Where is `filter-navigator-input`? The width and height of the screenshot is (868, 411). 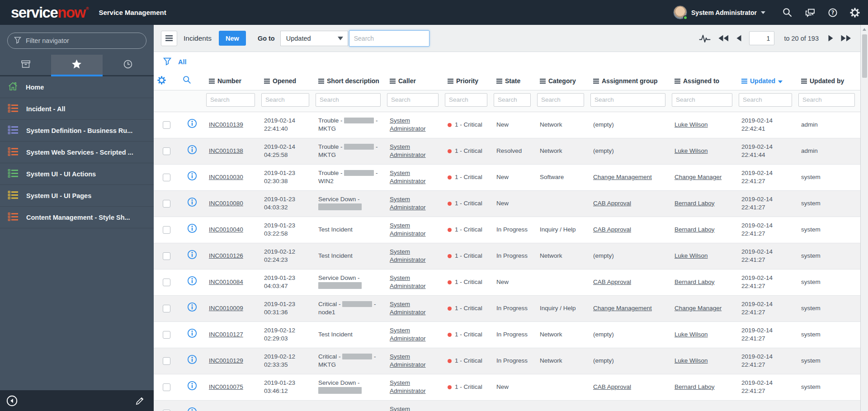 filter-navigator-input is located at coordinates (83, 41).